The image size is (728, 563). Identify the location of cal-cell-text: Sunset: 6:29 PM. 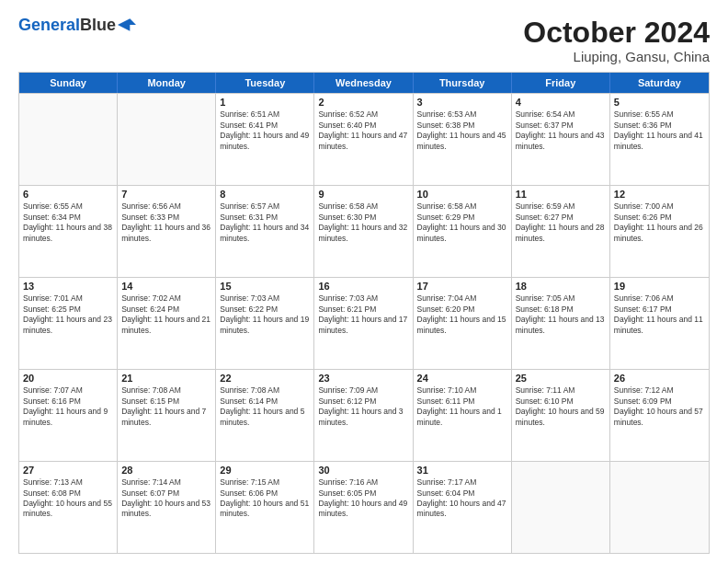
(462, 217).